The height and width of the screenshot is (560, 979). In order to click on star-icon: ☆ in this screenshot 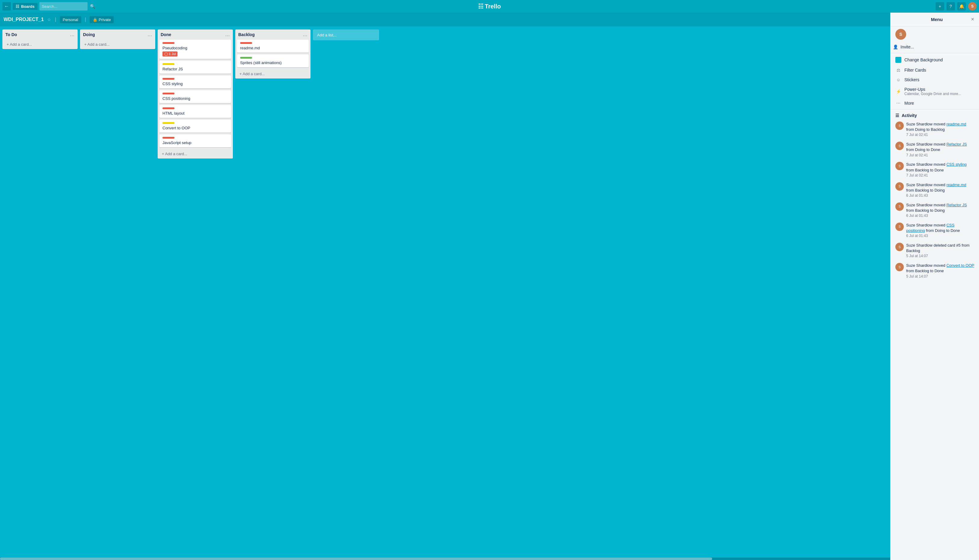, I will do `click(49, 20)`.